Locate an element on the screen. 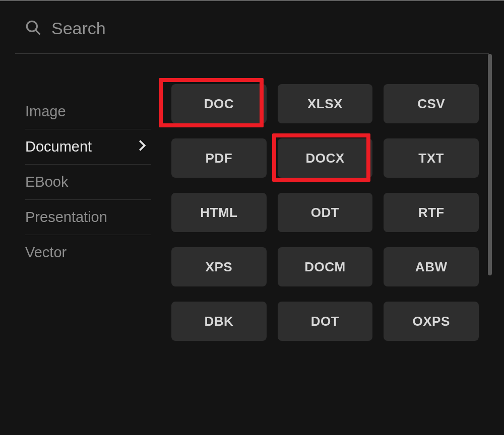  sidebar-item-ebook: EBook is located at coordinates (88, 182).